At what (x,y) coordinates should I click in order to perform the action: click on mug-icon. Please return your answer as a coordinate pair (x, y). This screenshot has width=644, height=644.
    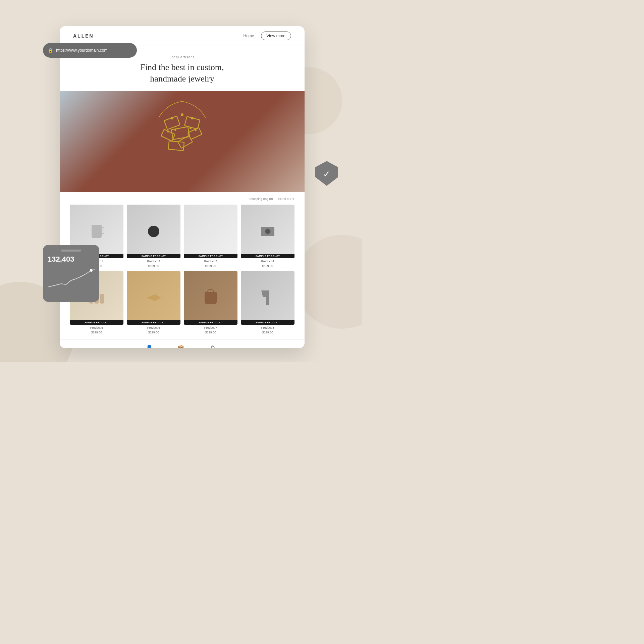
    Looking at the image, I should click on (154, 231).